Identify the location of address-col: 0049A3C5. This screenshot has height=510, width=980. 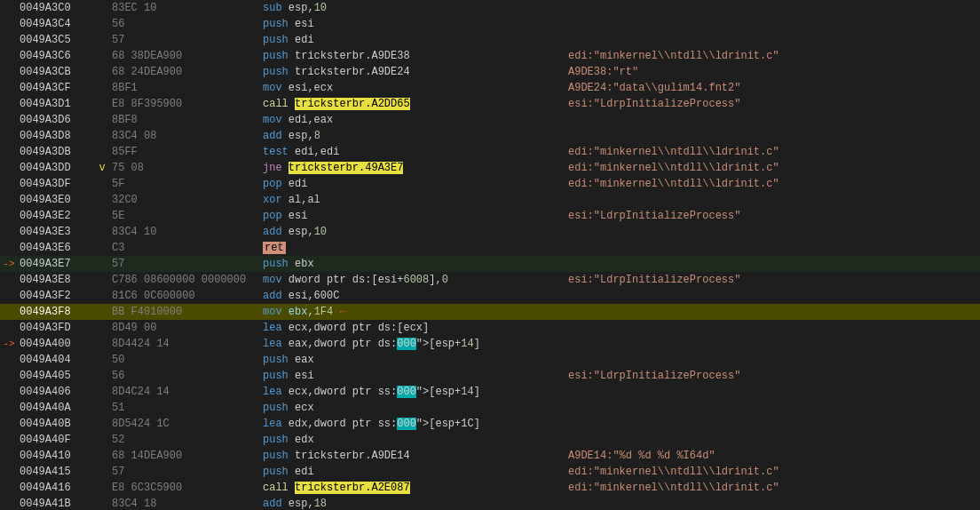
(56, 40).